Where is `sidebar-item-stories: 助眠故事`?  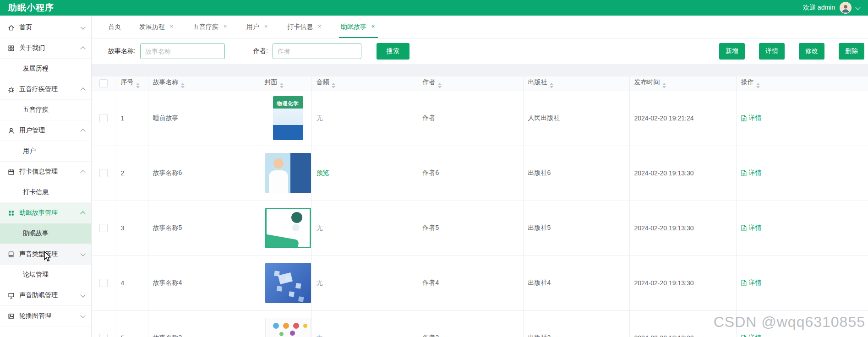
sidebar-item-stories: 助眠故事 is located at coordinates (46, 234).